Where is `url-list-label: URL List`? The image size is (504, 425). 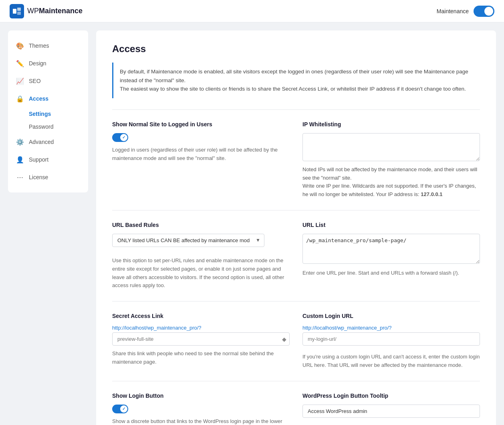
url-list-label: URL List is located at coordinates (391, 225).